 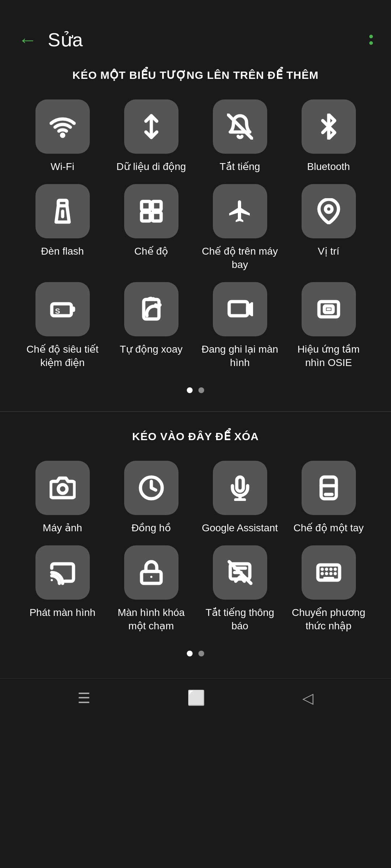 What do you see at coordinates (196, 438) in the screenshot?
I see `delete-section-label: KÉO VÀO ĐÂY ĐỂ XÓA` at bounding box center [196, 438].